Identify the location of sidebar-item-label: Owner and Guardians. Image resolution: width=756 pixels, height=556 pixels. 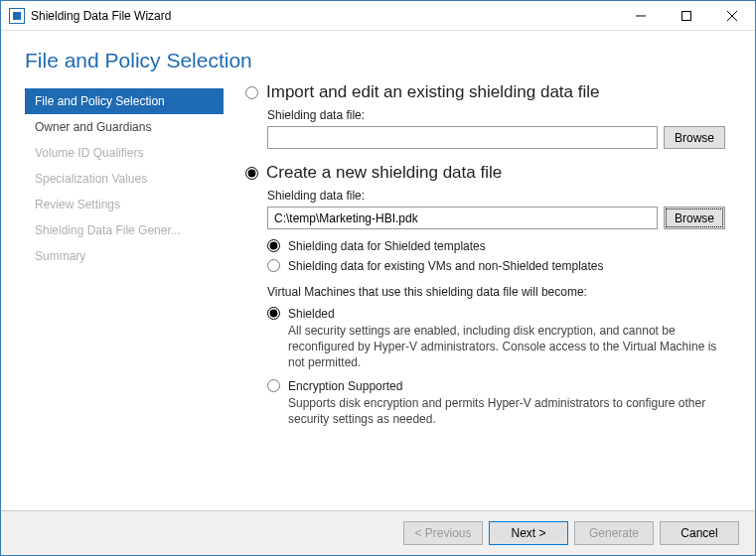
(93, 127).